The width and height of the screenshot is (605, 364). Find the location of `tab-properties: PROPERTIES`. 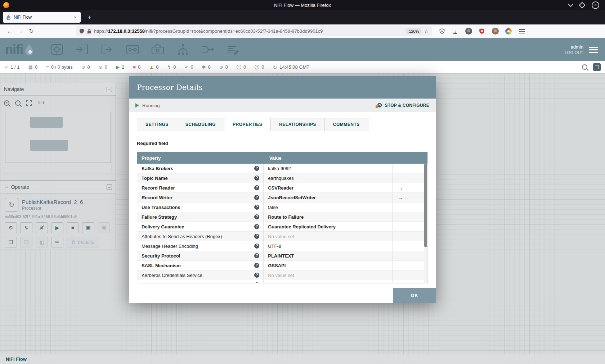

tab-properties: PROPERTIES is located at coordinates (247, 124).